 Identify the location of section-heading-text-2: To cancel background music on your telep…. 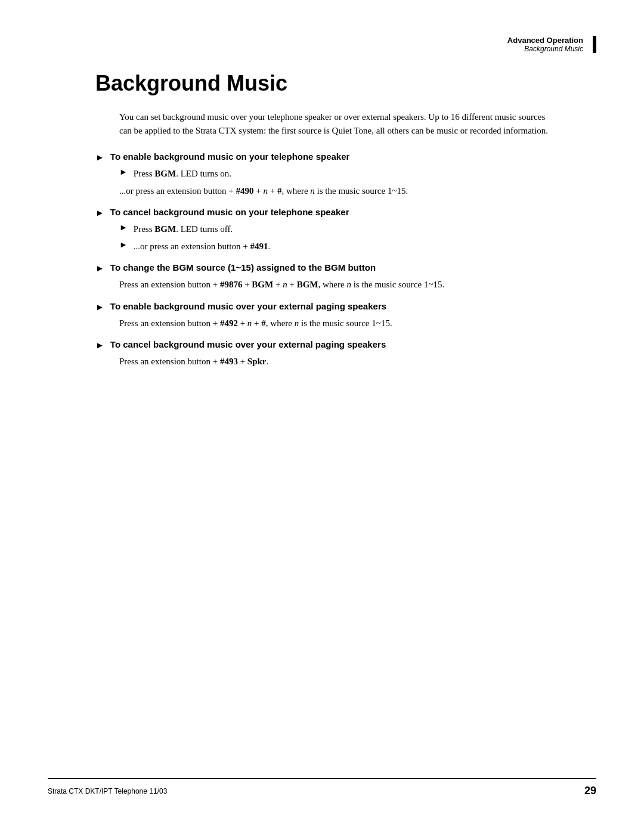
(230, 212).